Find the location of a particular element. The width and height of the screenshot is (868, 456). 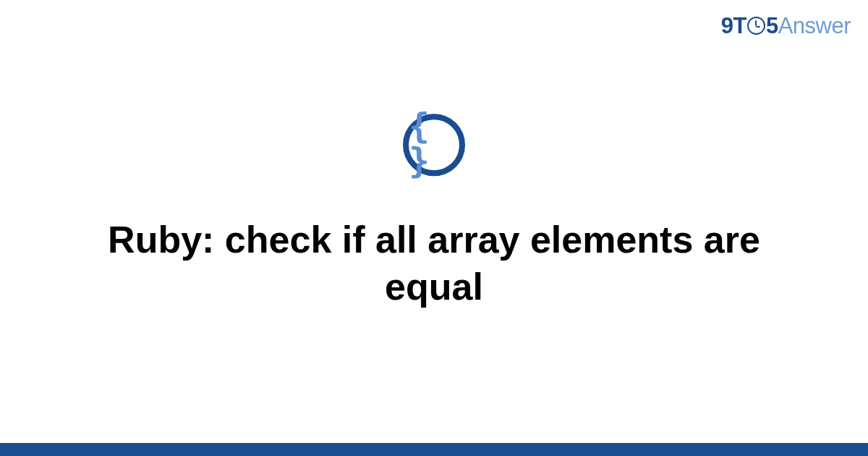

code-braces-icon: { } is located at coordinates (434, 143).